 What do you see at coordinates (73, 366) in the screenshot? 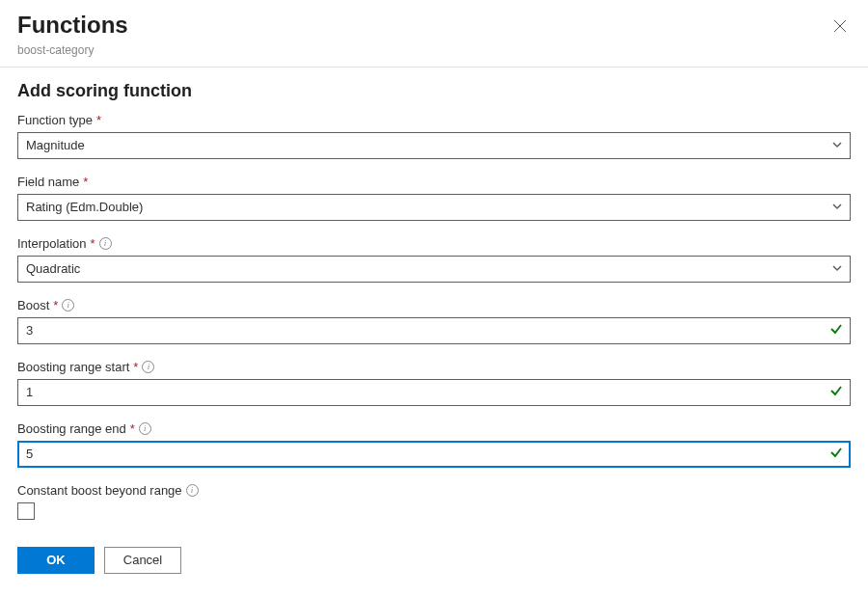
I see `label-text: Boosting range start` at bounding box center [73, 366].